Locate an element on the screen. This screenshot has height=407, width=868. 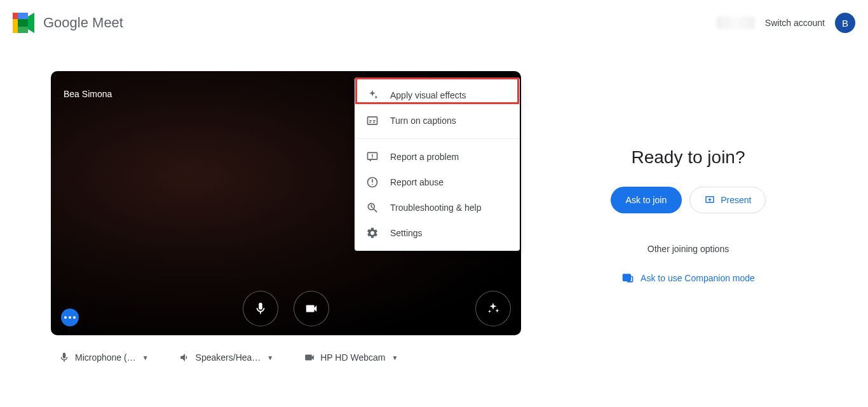
more-icon is located at coordinates (70, 317).